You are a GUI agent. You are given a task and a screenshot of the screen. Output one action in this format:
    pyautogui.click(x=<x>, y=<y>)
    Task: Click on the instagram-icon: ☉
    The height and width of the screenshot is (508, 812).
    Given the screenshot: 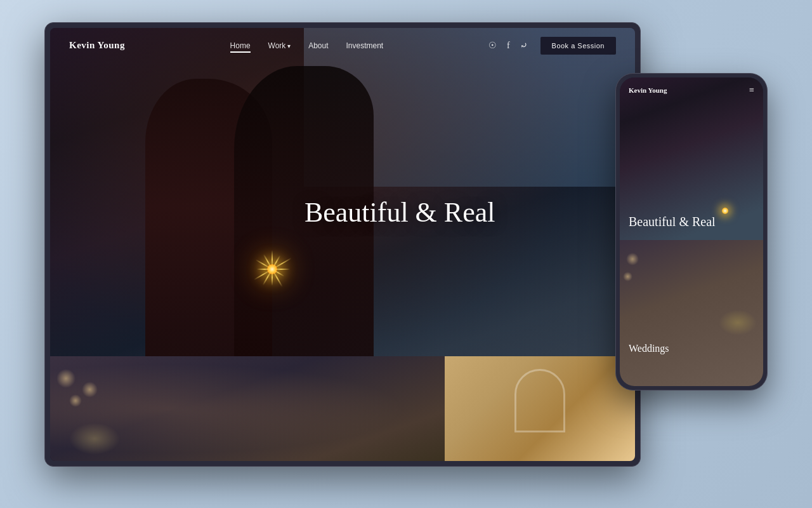 What is the action you would take?
    pyautogui.click(x=492, y=46)
    